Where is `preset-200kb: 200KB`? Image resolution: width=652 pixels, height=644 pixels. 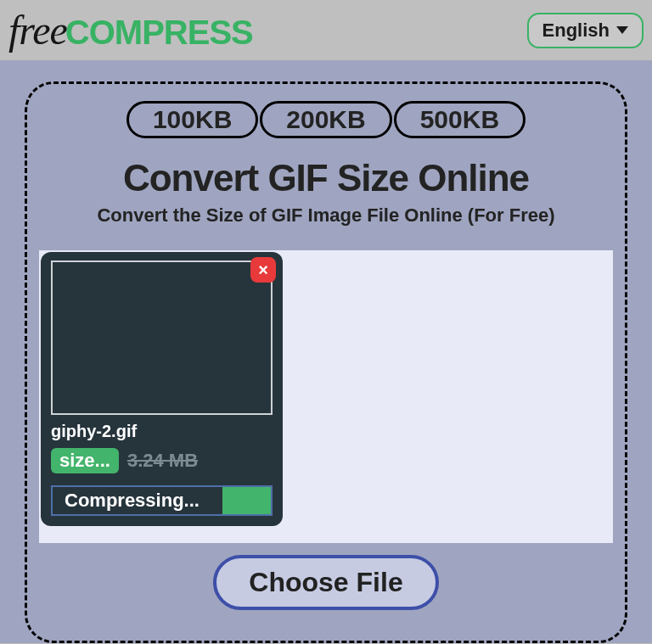 preset-200kb: 200KB is located at coordinates (326, 120).